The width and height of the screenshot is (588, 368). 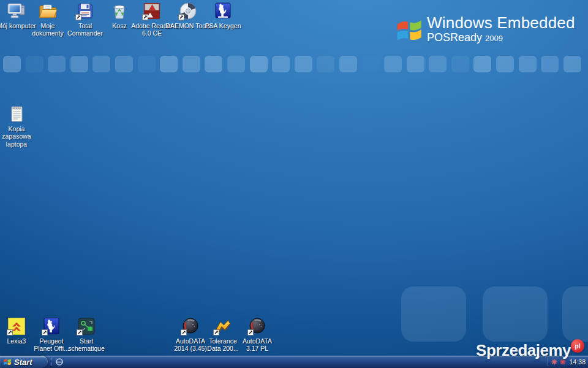 What do you see at coordinates (494, 38) in the screenshot?
I see `logo-product-year: 2009` at bounding box center [494, 38].